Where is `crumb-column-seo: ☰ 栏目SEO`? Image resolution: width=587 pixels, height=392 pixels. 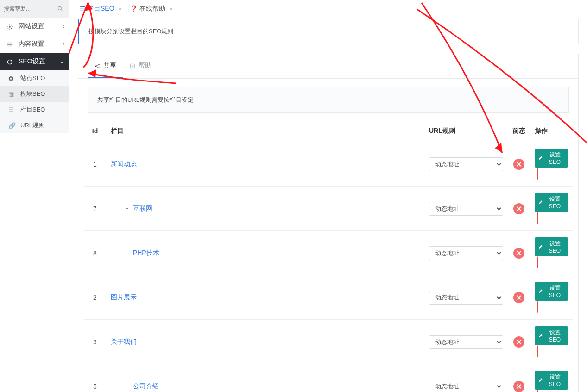
crumb-column-seo: ☰ 栏目SEO is located at coordinates (97, 9).